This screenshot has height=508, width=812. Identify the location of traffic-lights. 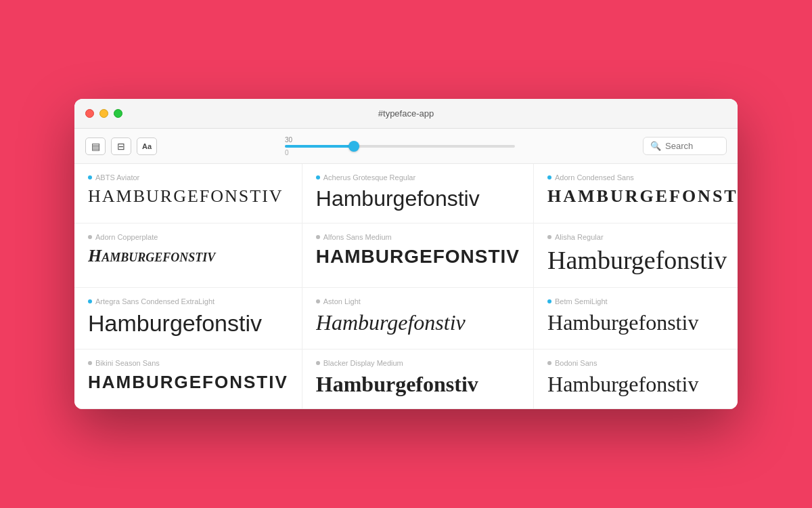
(104, 114).